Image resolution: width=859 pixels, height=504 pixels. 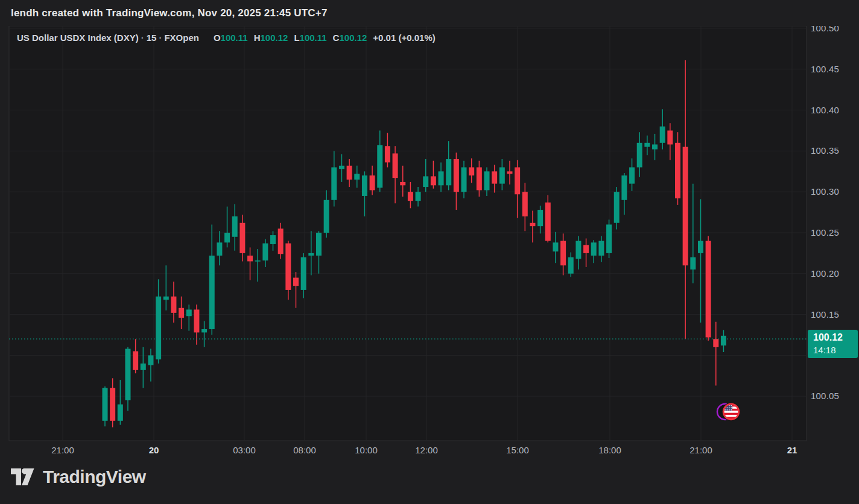 What do you see at coordinates (834, 315) in the screenshot?
I see `price-tick-label: 100.15` at bounding box center [834, 315].